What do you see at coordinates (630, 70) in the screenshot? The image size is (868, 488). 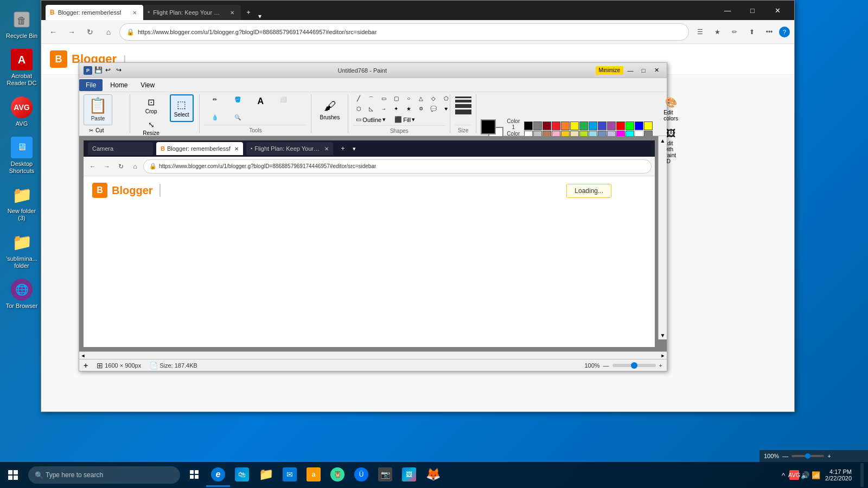 I see `paint-minimize-btn2: —` at bounding box center [630, 70].